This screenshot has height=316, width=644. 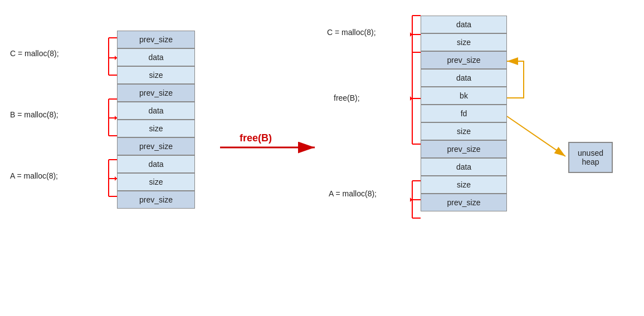 I want to click on left-cell-c-size: size, so click(x=156, y=75).